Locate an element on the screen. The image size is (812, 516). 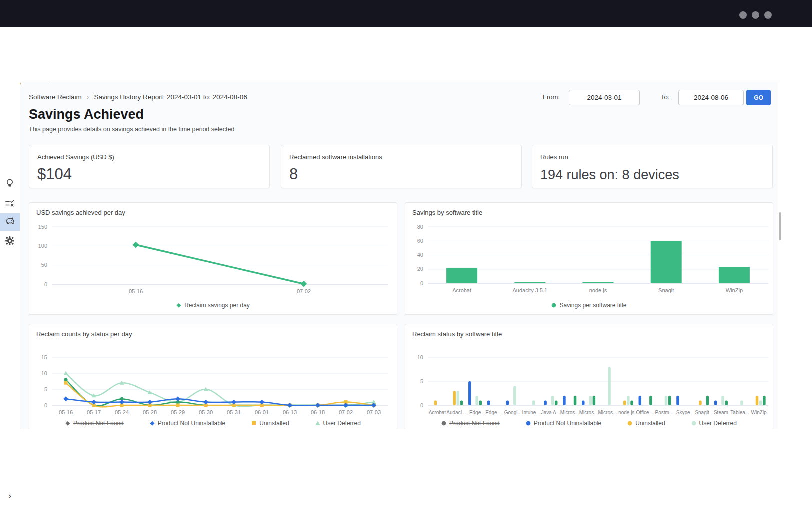
chart-canvas: 05101505-1605-1705-2405-2805-2905-3005-3… is located at coordinates (214, 372).